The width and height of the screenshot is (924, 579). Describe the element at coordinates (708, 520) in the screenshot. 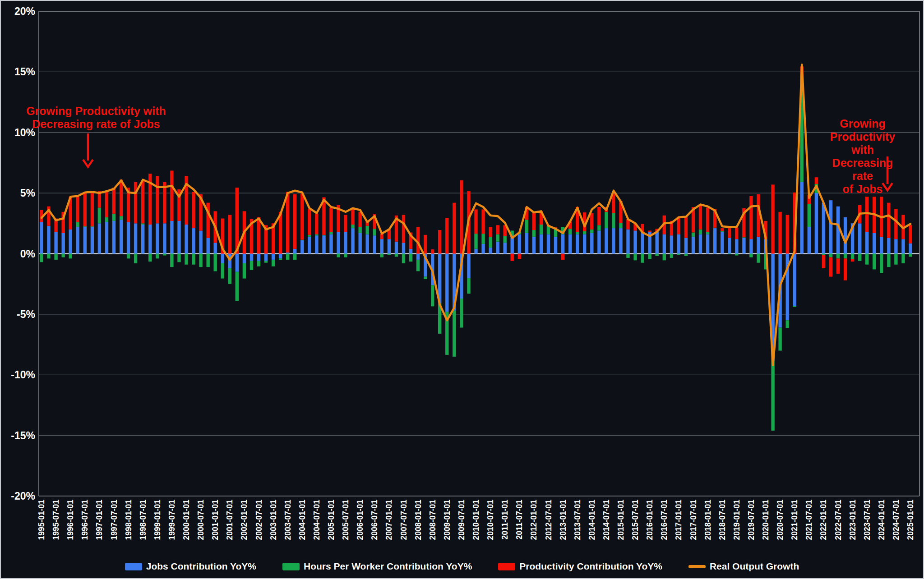

I see `x-axis-tick-label: 2018-01-01` at that location.